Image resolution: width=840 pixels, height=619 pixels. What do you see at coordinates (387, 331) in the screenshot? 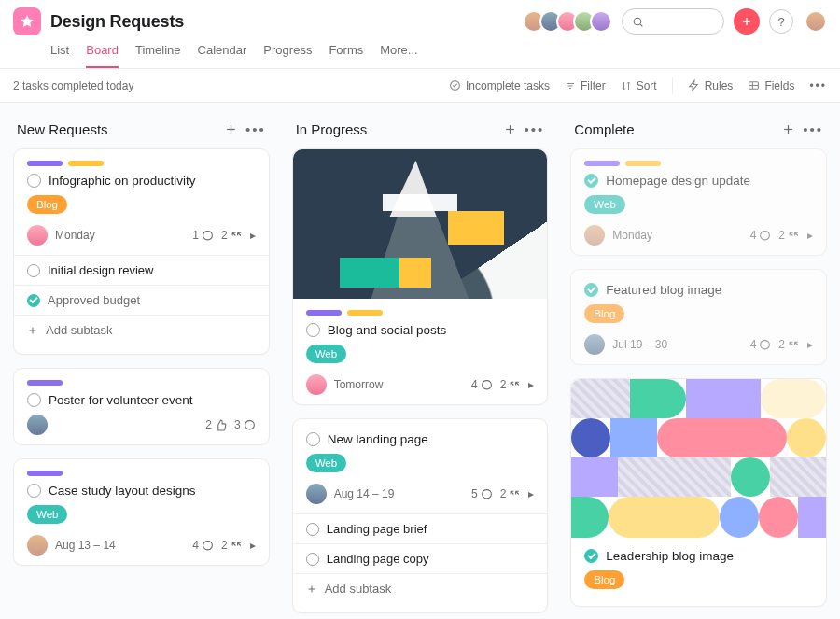
I see `task-title: Blog and social posts` at bounding box center [387, 331].